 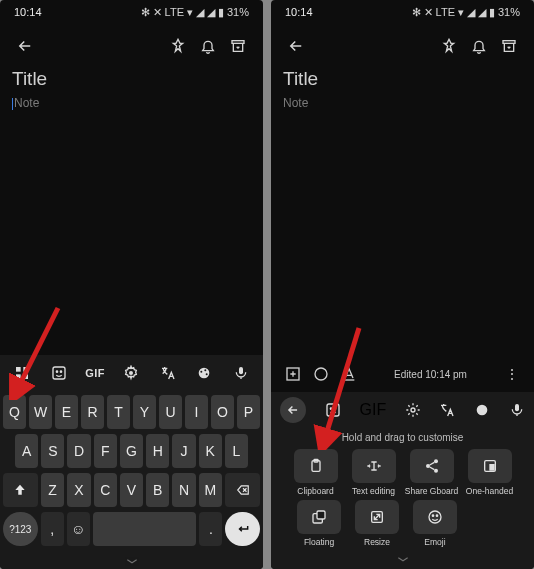 What do you see at coordinates (210, 529) in the screenshot?
I see `period-key: .` at bounding box center [210, 529].